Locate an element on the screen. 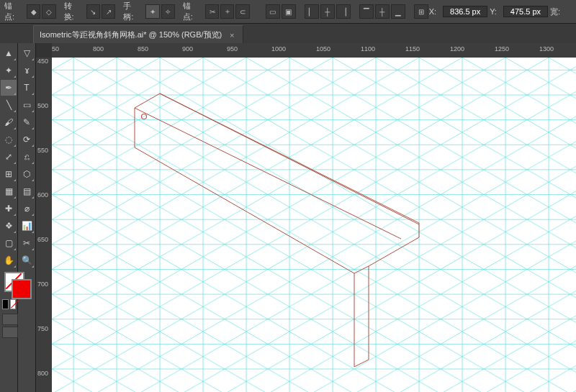 Image resolution: width=576 pixels, height=392 pixels. scale-tool: ⤢ is located at coordinates (9, 157).